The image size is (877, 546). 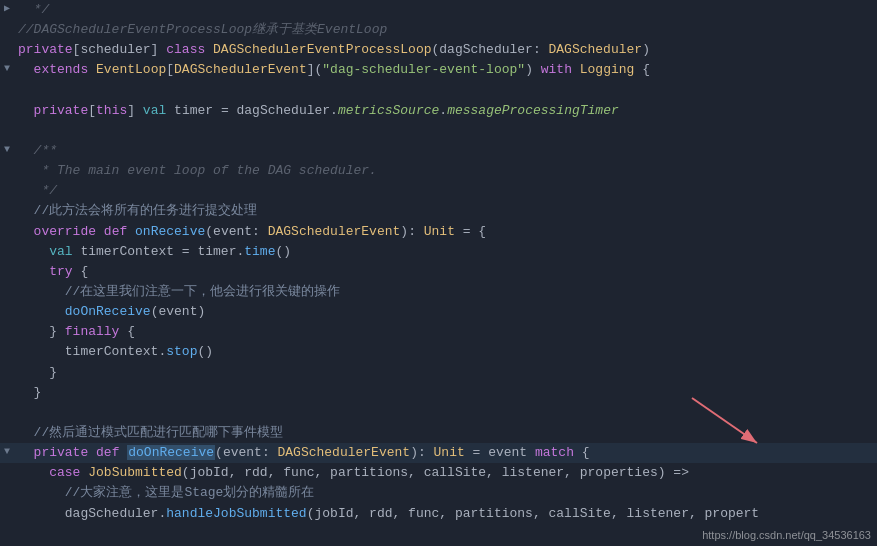 I want to click on line-content: case JobSubmitted(jobId, rdd, func, part…, so click(x=446, y=473).